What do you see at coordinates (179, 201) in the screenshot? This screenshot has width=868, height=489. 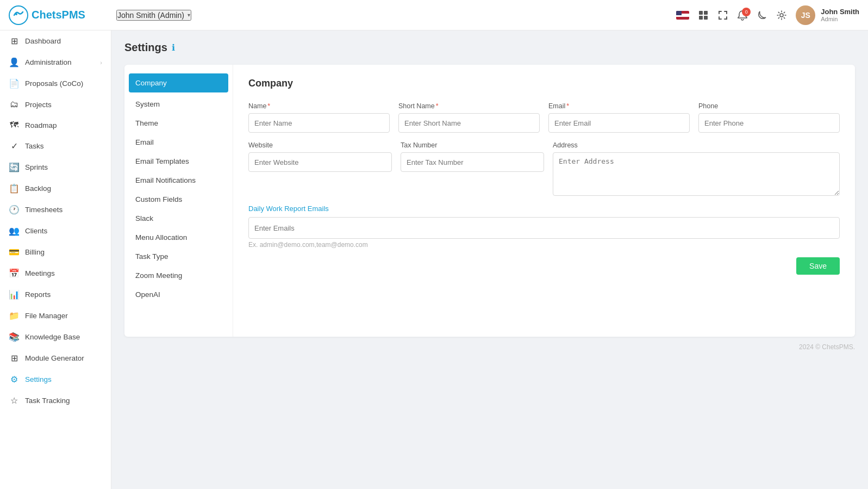 I see `settings-nav: Company System Theme Email Email Templat…` at bounding box center [179, 201].